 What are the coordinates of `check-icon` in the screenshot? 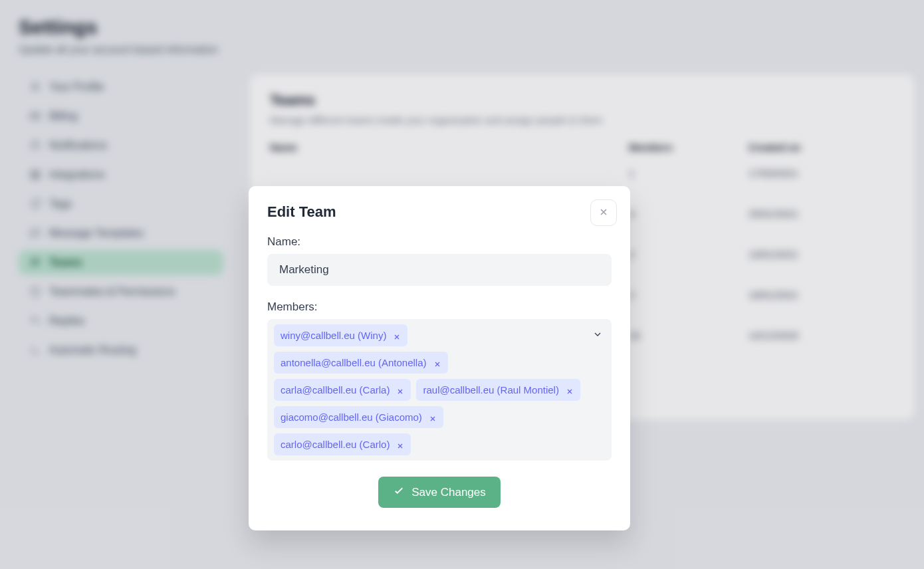 It's located at (399, 492).